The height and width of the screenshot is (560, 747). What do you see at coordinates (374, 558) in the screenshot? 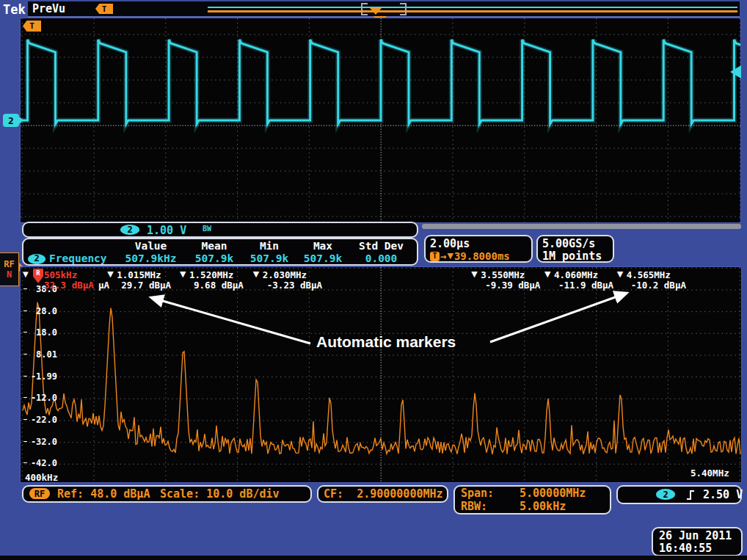
I see `bottom-border-strip` at bounding box center [374, 558].